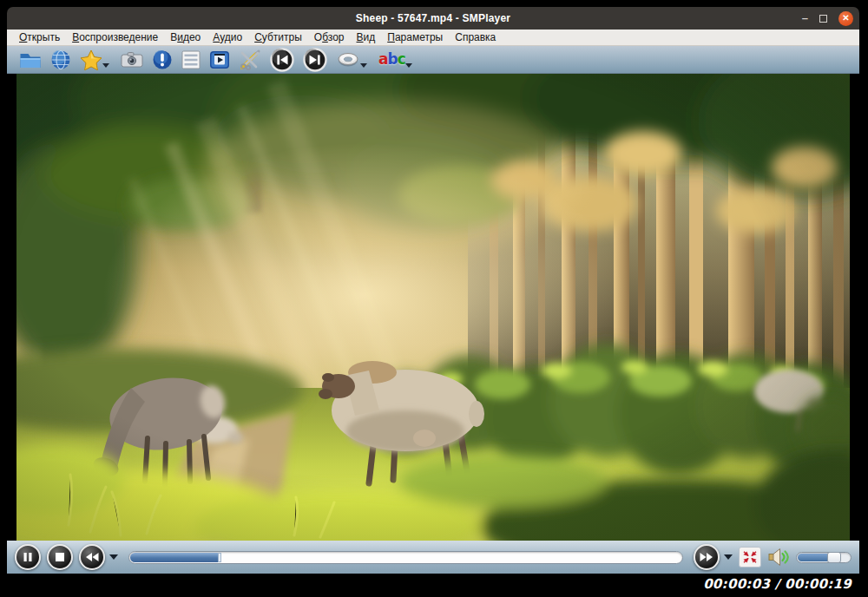 The image size is (868, 597). What do you see at coordinates (476, 37) in the screenshot?
I see `menu-help: Справка` at bounding box center [476, 37].